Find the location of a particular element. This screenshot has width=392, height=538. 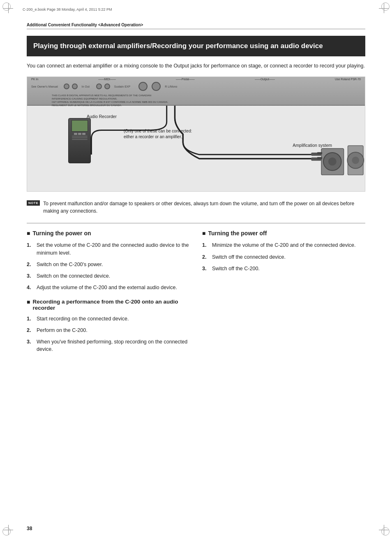

list-item: 2. Switch on the C-200's power. is located at coordinates (108, 264).